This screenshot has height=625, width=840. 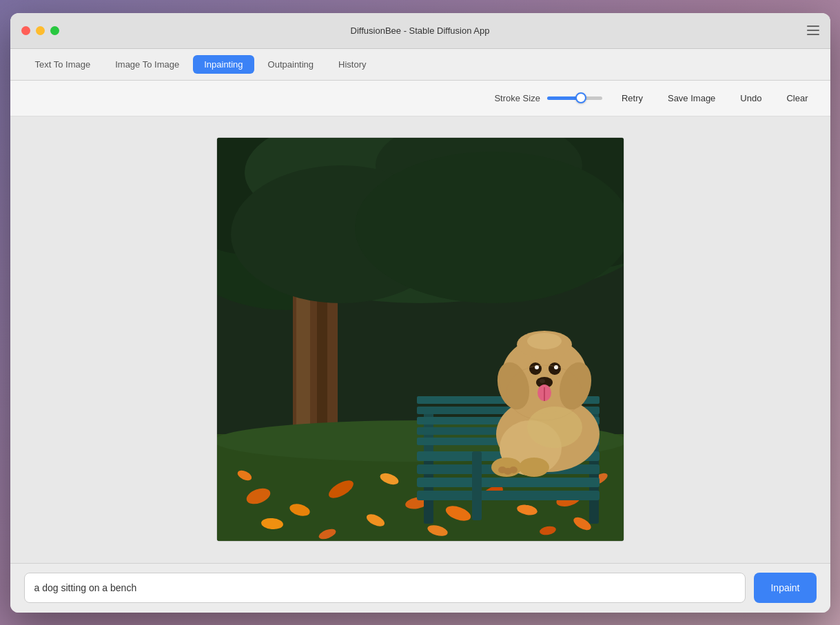 I want to click on window-title: DiffusionBee - Stable Diffusion App, so click(x=420, y=30).